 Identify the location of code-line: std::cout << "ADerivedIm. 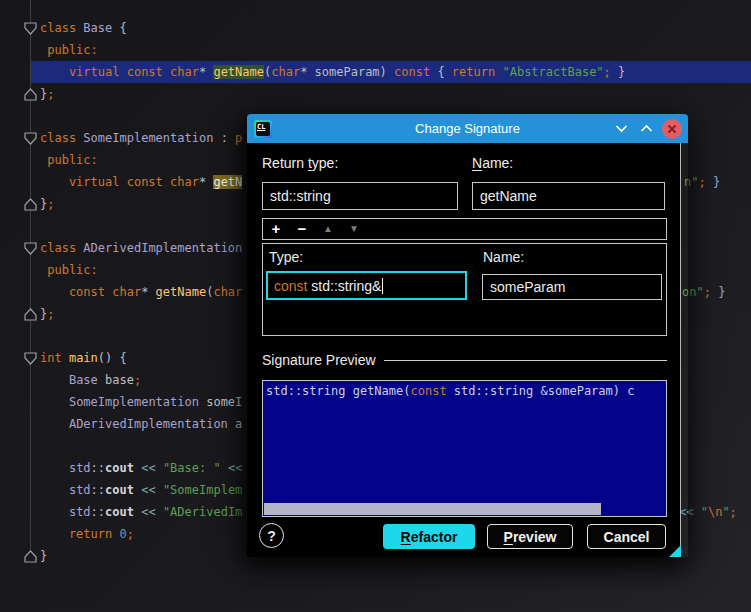
(141, 512).